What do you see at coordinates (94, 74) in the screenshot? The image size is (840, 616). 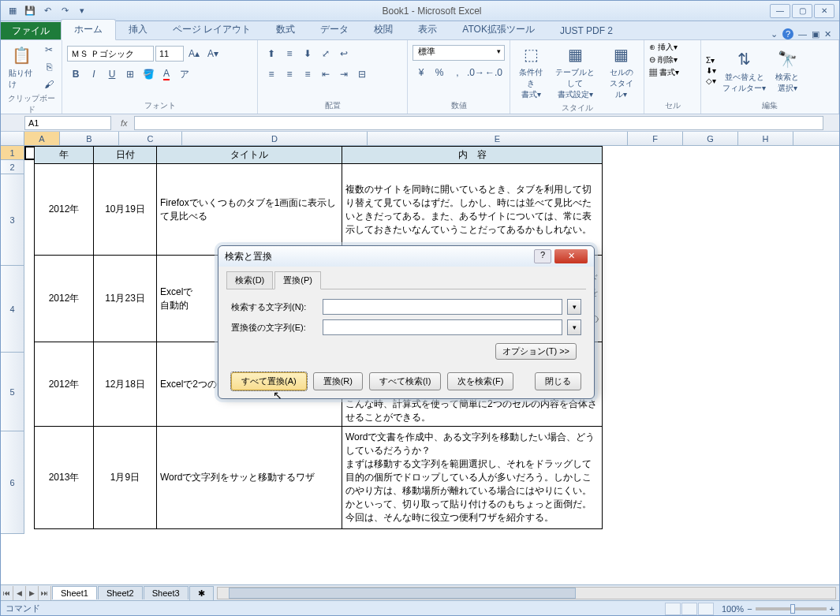 I see `italic-button: I` at bounding box center [94, 74].